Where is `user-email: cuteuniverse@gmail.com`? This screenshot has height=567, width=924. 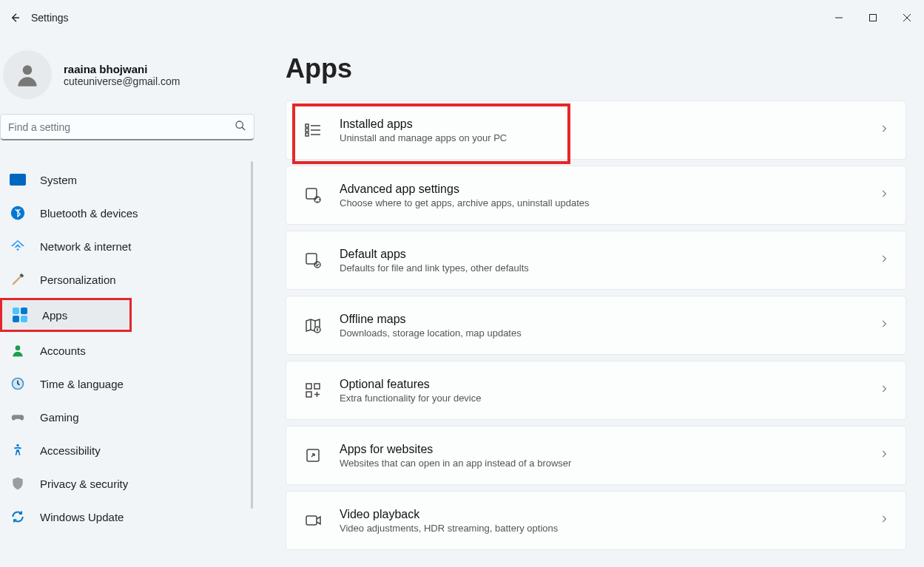
user-email: cuteuniverse@gmail.com is located at coordinates (121, 81).